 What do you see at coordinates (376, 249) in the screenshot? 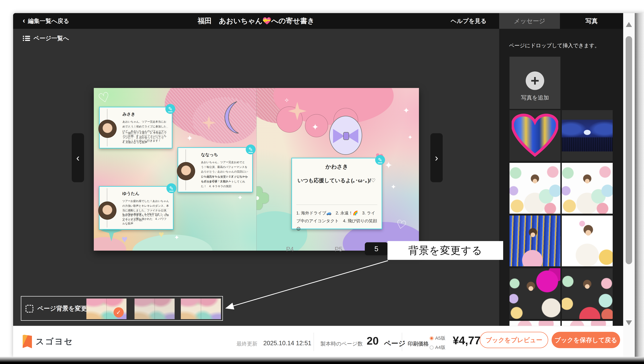
I see `page-number-box: 5` at bounding box center [376, 249].